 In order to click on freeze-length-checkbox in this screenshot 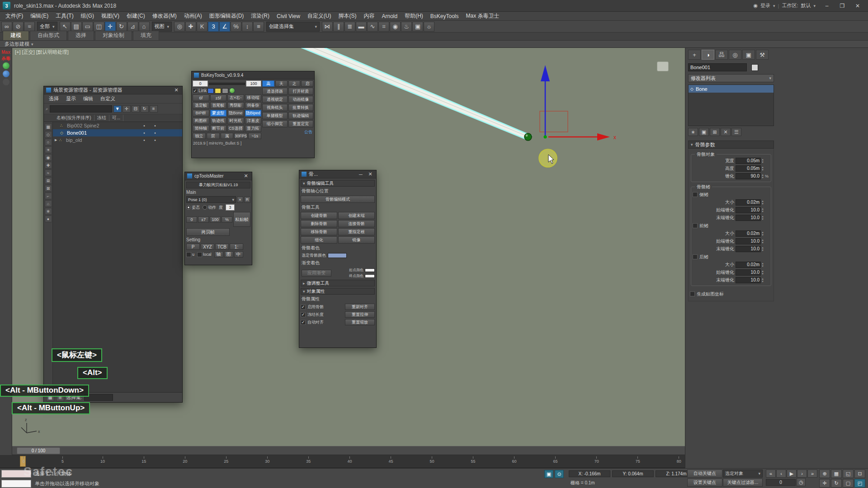, I will do `click(303, 314)`.